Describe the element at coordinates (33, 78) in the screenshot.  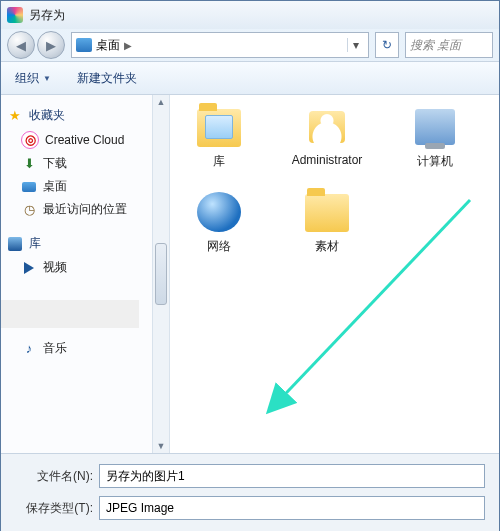
I see `organize-button: 组织 ▼` at that location.